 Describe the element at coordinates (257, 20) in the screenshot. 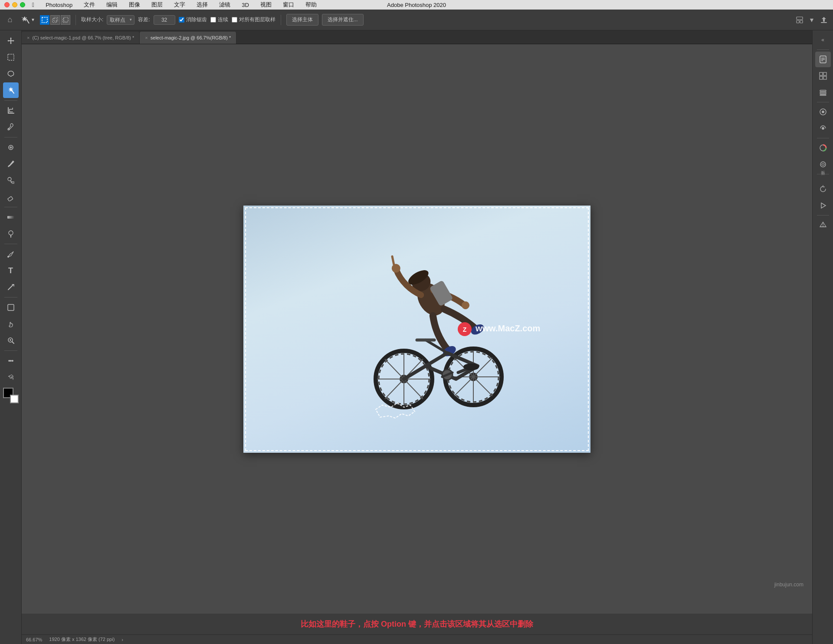

I see `sample-all-label: 对所有图层取样` at that location.